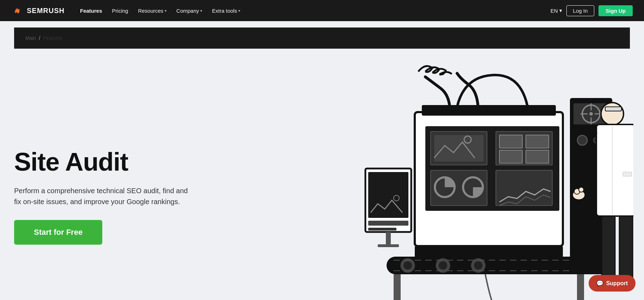 The width and height of the screenshot is (644, 300). What do you see at coordinates (18, 11) in the screenshot?
I see `semrush-logo-icon` at bounding box center [18, 11].